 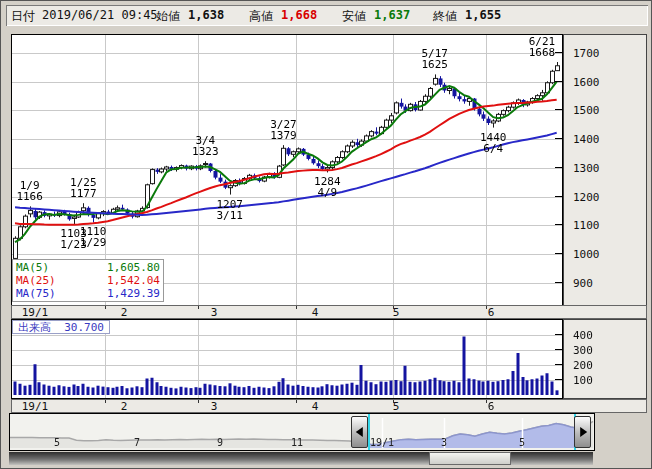 I want to click on navigator-month-label: 11, so click(x=297, y=442).